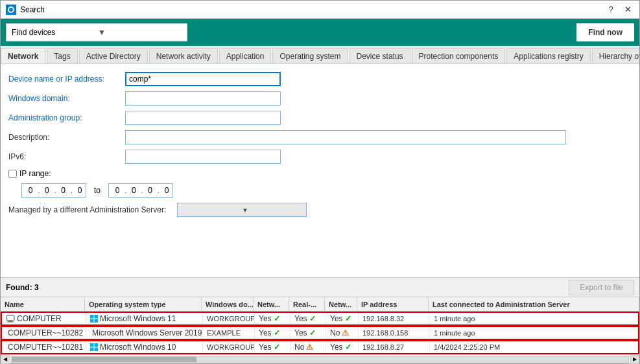  Describe the element at coordinates (137, 347) in the screenshot. I see `row3-os: Microsoft Windows 10` at that location.